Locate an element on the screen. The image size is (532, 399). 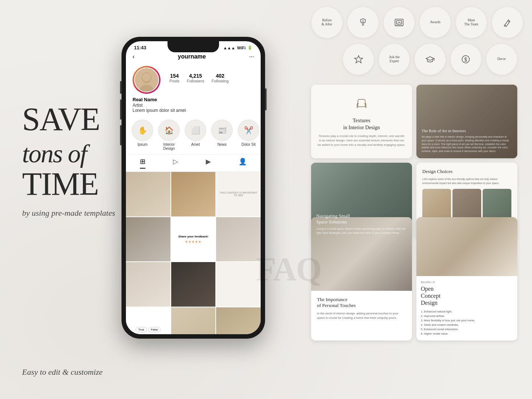
ig-bio-section: Real Name Artist Lorem ipsum dolor sit a… is located at coordinates (193, 105).